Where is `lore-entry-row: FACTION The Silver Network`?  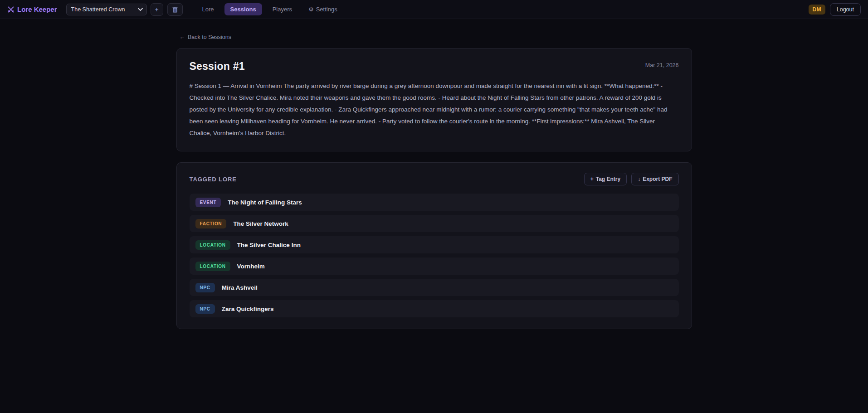 lore-entry-row: FACTION The Silver Network is located at coordinates (434, 224).